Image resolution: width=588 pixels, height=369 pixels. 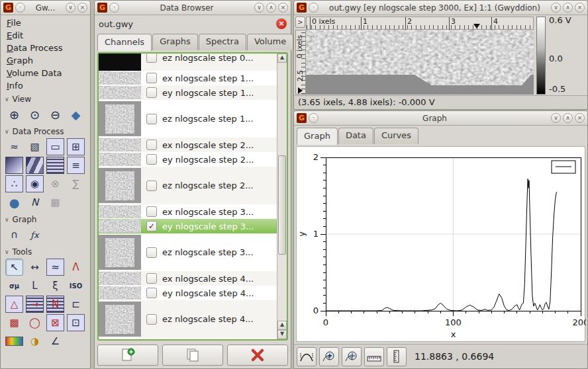 What do you see at coordinates (15, 114) in the screenshot?
I see `zoom-in-icon: ⊕` at bounding box center [15, 114].